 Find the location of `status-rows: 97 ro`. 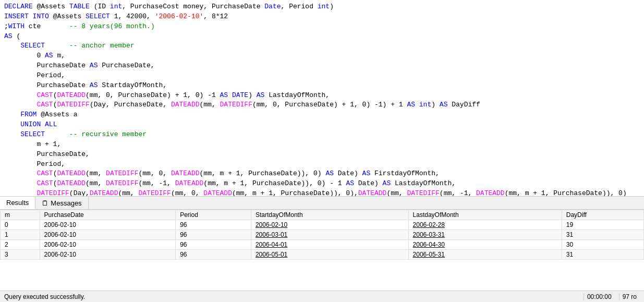

status-rows: 97 ro is located at coordinates (629, 297).